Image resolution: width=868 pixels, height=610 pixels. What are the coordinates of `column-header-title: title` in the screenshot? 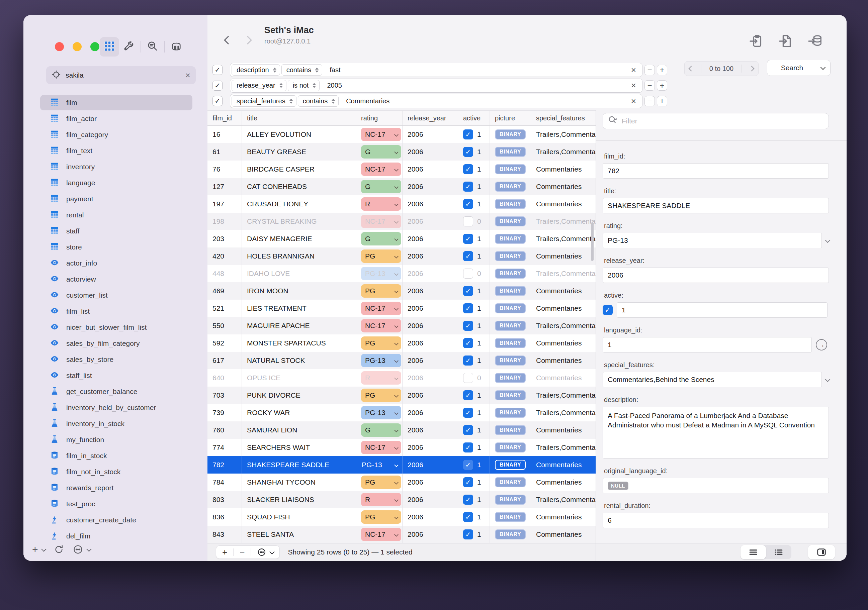 It's located at (299, 118).